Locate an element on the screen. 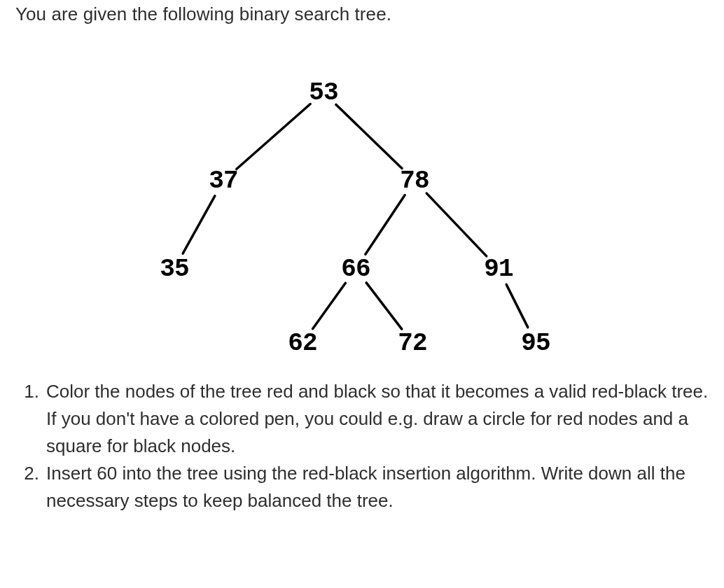 This screenshot has height=588, width=724. tree-node-95: 95 is located at coordinates (536, 343).